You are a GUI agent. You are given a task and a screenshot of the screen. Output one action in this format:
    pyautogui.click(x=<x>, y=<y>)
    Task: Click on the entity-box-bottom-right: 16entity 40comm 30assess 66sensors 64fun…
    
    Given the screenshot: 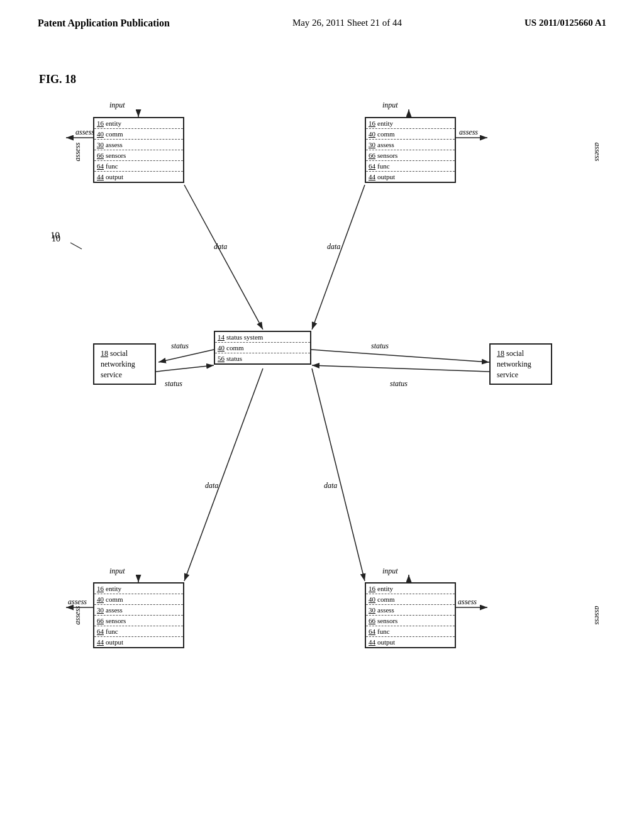 What is the action you would take?
    pyautogui.click(x=410, y=615)
    